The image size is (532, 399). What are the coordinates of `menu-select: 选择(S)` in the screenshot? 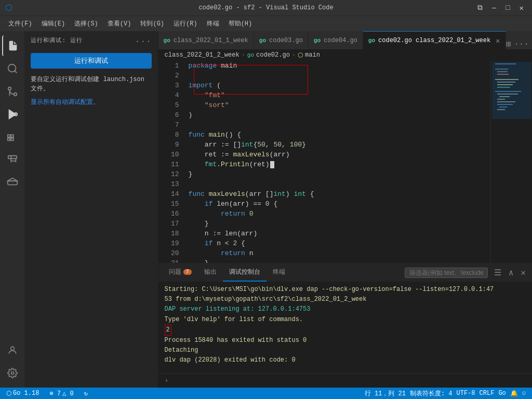 It's located at (86, 24).